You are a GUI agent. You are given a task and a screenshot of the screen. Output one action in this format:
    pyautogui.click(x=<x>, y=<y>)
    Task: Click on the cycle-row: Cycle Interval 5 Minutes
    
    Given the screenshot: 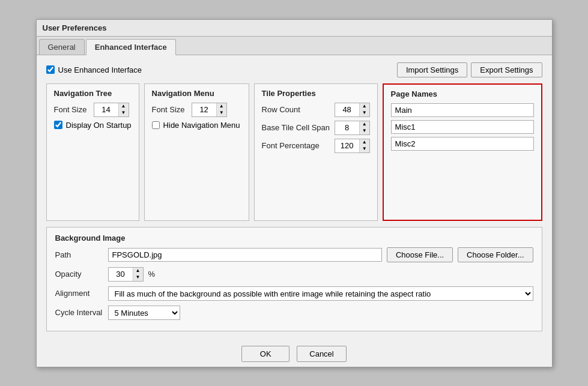 What is the action you would take?
    pyautogui.click(x=294, y=313)
    